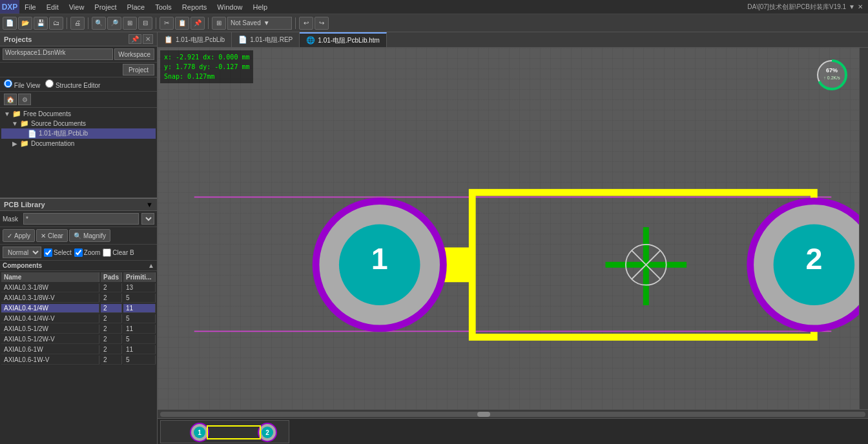 The image size is (868, 444). What do you see at coordinates (148, 39) in the screenshot?
I see `projects-close-btn: ✕` at bounding box center [148, 39].